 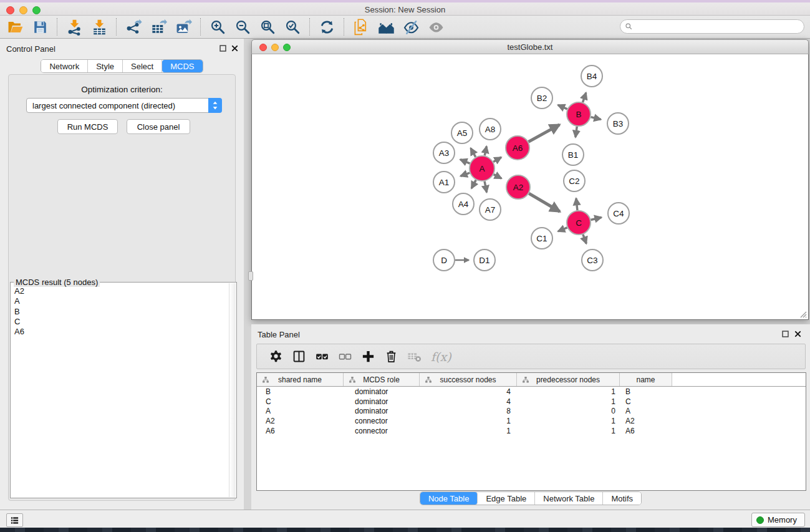 I want to click on edge-A-A7, so click(x=485, y=187).